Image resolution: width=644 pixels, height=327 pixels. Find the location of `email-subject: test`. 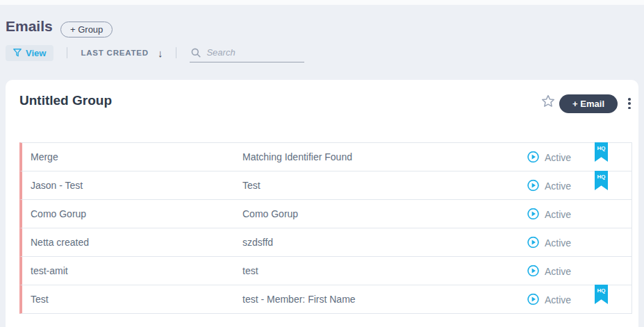

email-subject: test is located at coordinates (250, 271).